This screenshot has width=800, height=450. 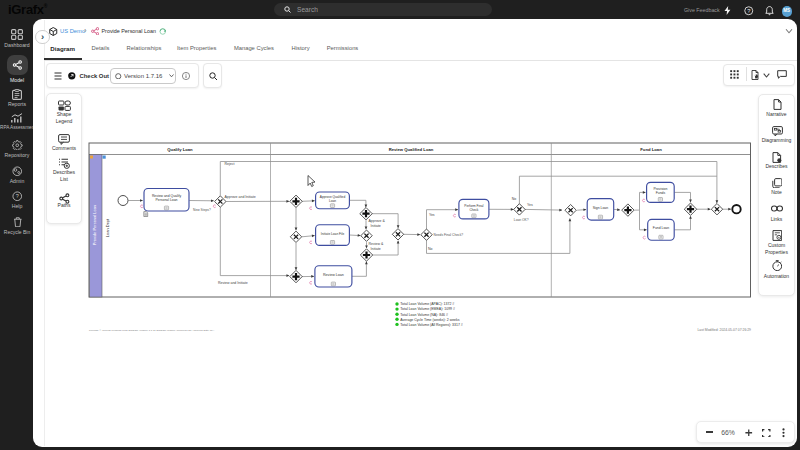 What do you see at coordinates (230, 164) in the screenshot?
I see `svg-text: Reject` at bounding box center [230, 164].